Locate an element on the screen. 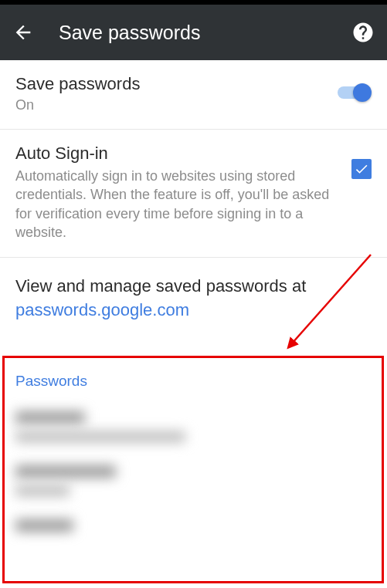 The image size is (387, 588). page-title: Save passwords is located at coordinates (205, 32).